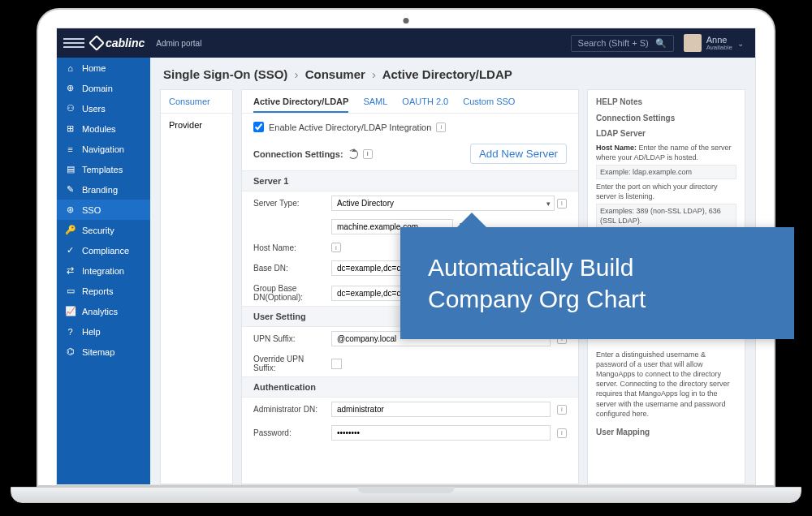  Describe the element at coordinates (97, 291) in the screenshot. I see `sidebar-item-label: Reports` at that location.